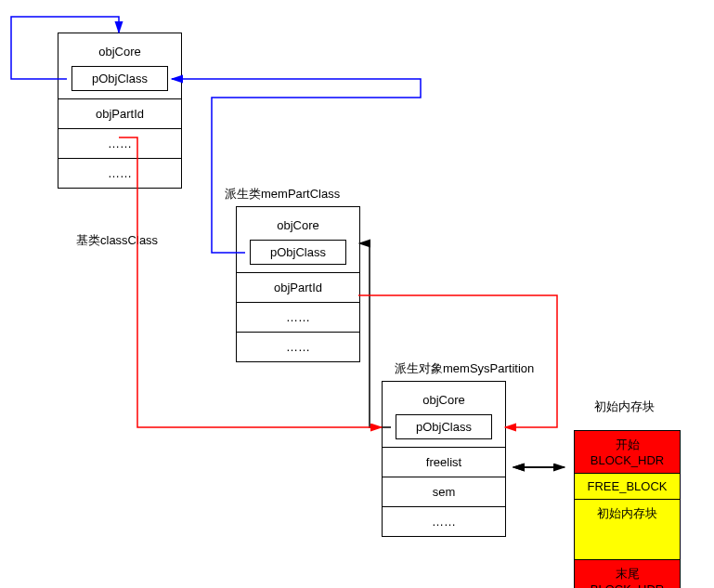 Image resolution: width=714 pixels, height=588 pixels. I want to click on memsys-cell-sem: sem, so click(444, 492).